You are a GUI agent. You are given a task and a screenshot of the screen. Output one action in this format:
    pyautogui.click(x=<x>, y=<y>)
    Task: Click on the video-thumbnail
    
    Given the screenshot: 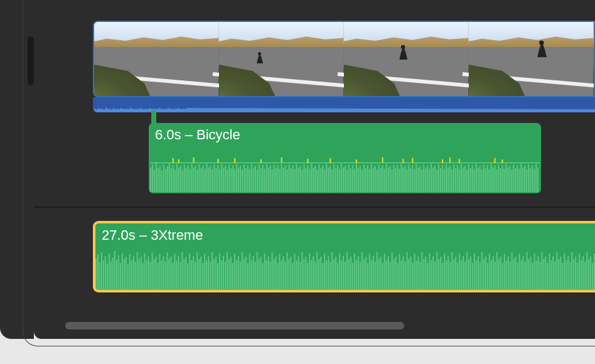 What is the action you would take?
    pyautogui.click(x=407, y=59)
    